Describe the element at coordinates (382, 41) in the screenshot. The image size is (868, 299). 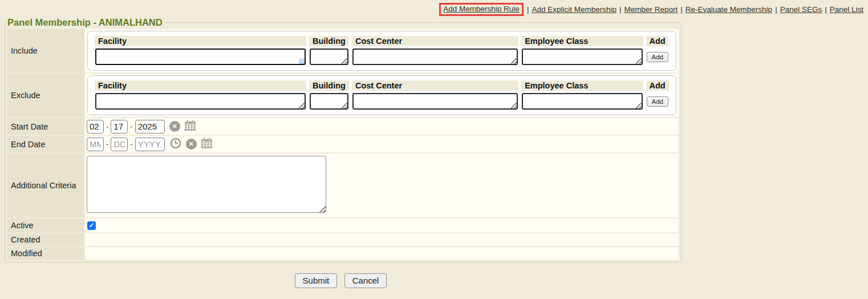
I see `include-header-row: Facility Building Cost Center Employee C…` at that location.